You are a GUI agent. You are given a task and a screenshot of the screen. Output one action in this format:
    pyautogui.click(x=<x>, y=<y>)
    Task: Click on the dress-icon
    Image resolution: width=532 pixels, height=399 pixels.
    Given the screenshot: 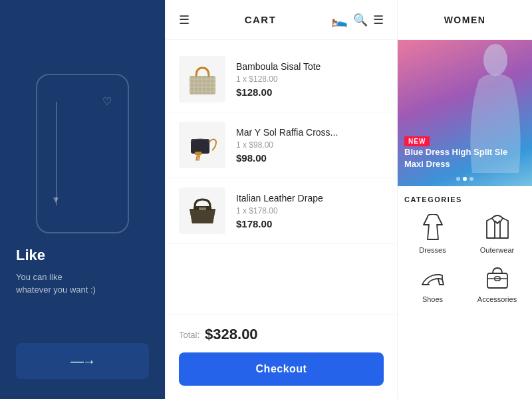 What is the action you would take?
    pyautogui.click(x=433, y=227)
    